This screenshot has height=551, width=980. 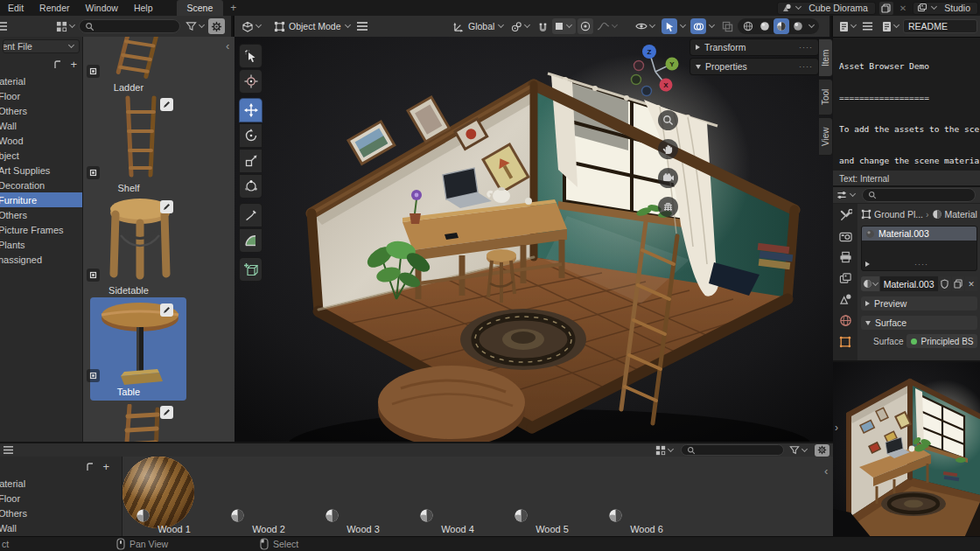 I want to click on panel-transform: Transform ····, so click(x=754, y=47).